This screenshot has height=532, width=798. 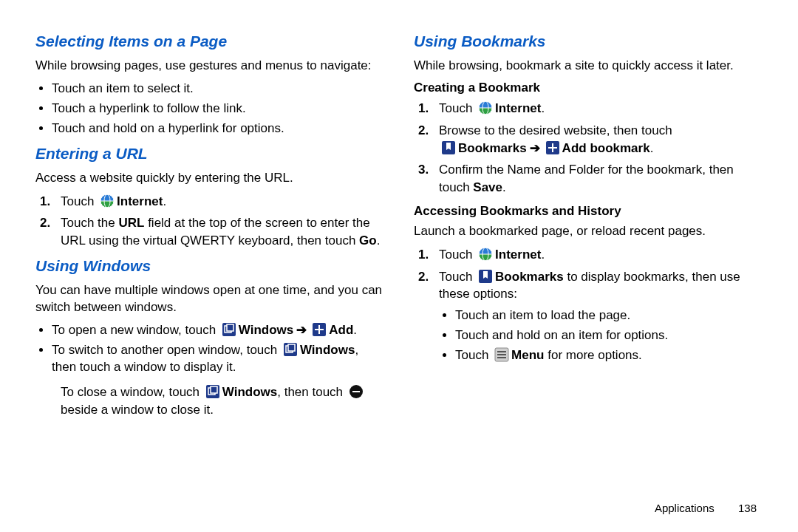 I want to click on bold-text: Menu, so click(x=528, y=355).